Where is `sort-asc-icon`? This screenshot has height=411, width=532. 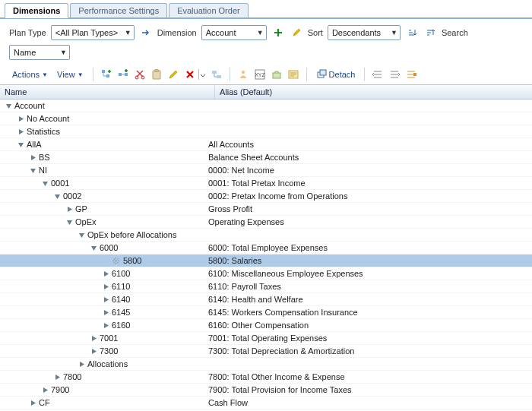 sort-asc-icon is located at coordinates (412, 33).